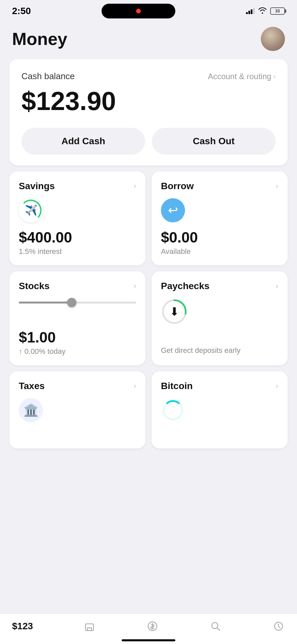  I want to click on borrow-title: Borrow, so click(177, 186).